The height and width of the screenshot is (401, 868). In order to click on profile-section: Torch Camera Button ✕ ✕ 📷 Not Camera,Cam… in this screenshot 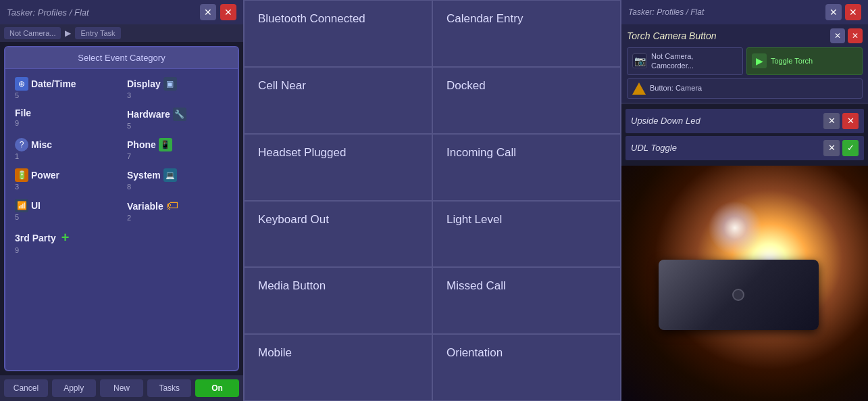, I will do `click(744, 64)`.